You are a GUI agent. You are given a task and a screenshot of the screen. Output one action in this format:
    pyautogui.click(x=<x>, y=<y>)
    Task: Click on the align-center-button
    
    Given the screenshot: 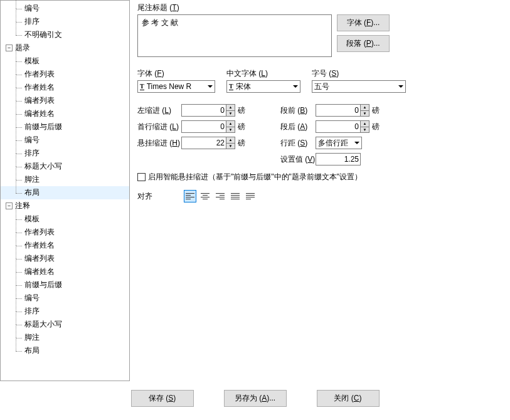 What is the action you would take?
    pyautogui.click(x=205, y=196)
    